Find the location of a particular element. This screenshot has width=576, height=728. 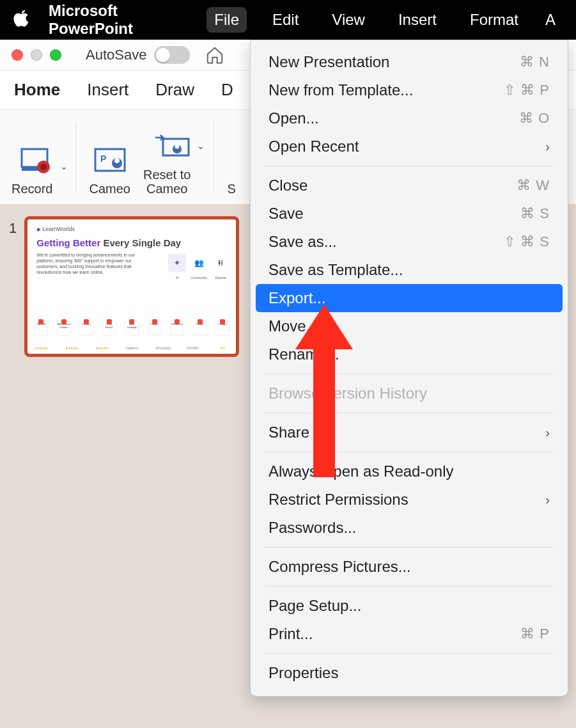

menu-item-label: Close is located at coordinates (288, 186).